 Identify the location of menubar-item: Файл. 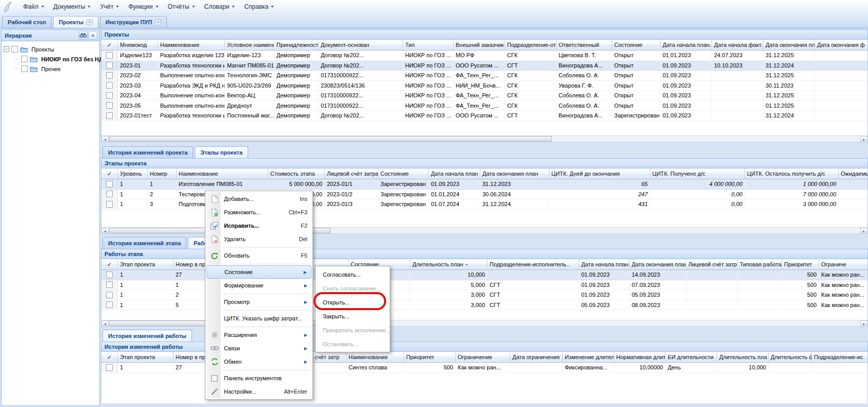
(34, 7).